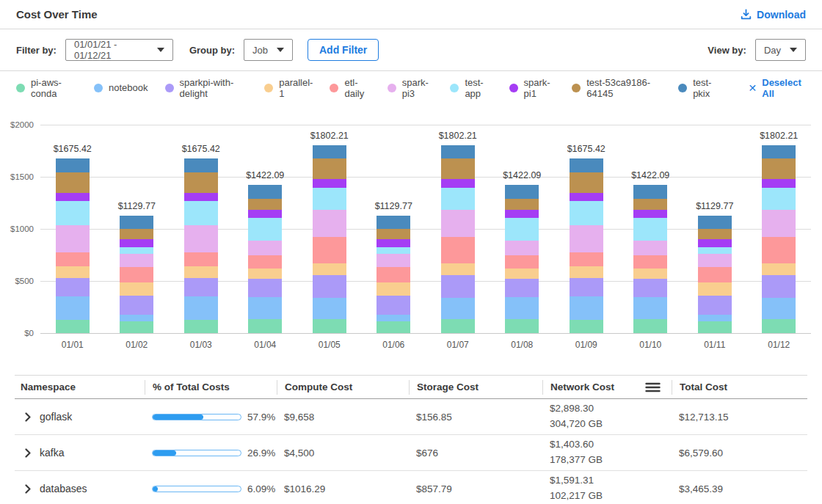 The width and height of the screenshot is (822, 504). Describe the element at coordinates (699, 88) in the screenshot. I see `legend-item-test-pkix: test-pkix` at that location.